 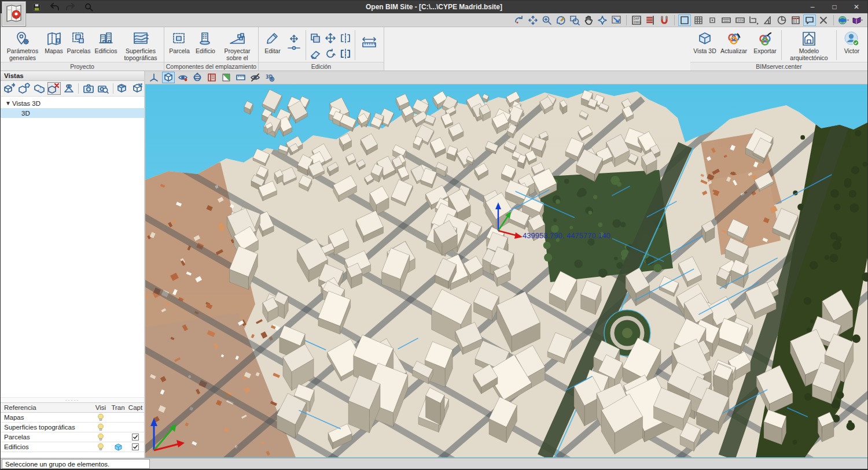 I want to click on actualizar-button: Actualizar, so click(x=734, y=42).